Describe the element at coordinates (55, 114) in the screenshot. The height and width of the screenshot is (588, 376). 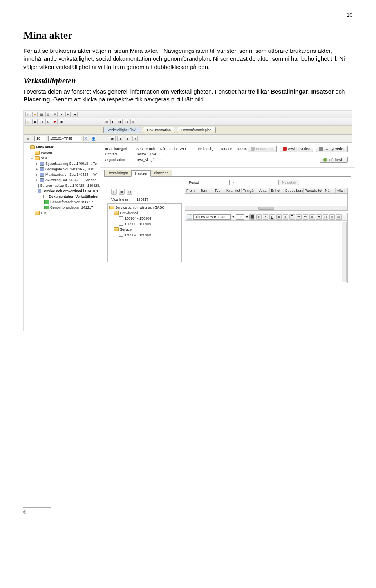
I see `tb-btn-icon: ⊞` at that location.